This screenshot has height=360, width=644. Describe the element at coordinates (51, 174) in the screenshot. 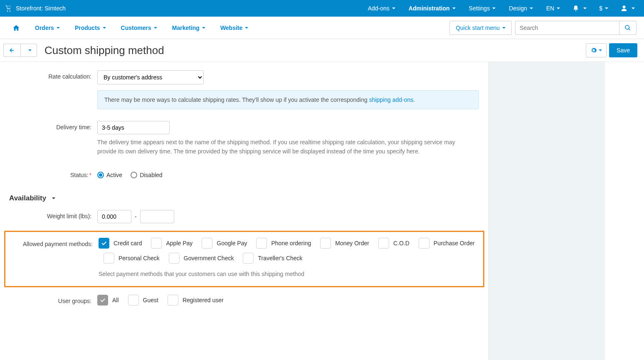

I see `status-label: Status:*` at that location.